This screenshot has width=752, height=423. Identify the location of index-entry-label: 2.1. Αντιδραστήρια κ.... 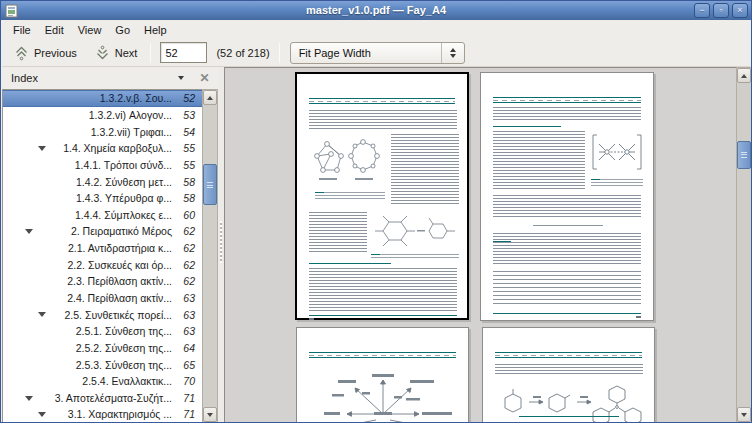
(90, 248).